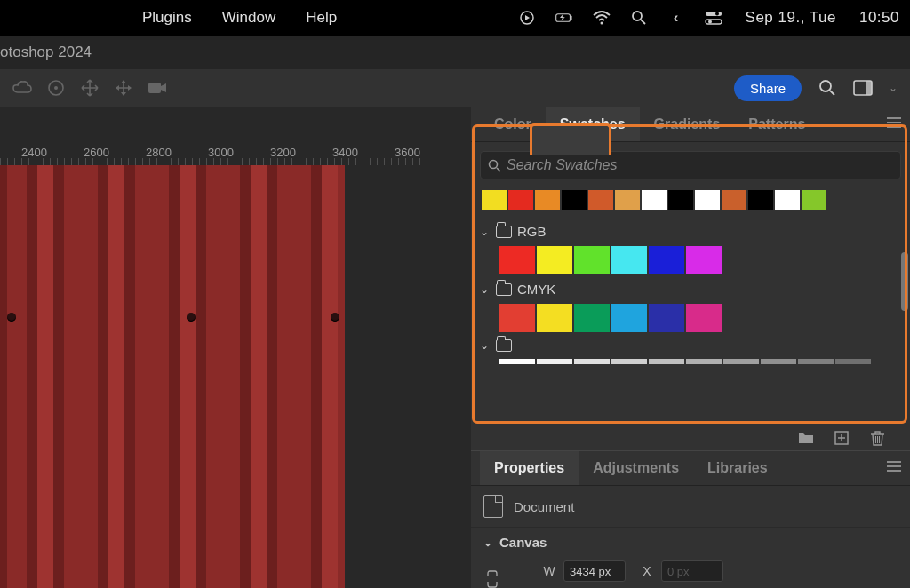  What do you see at coordinates (768, 89) in the screenshot?
I see `share-button: Share` at bounding box center [768, 89].